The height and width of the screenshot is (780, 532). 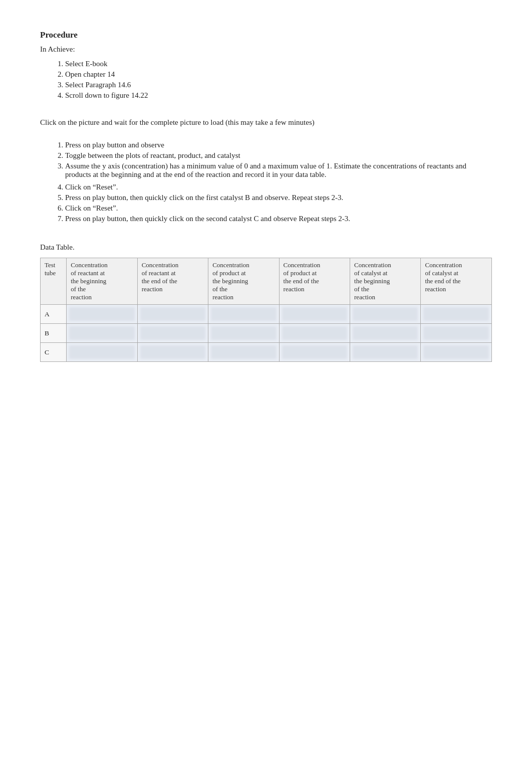 What do you see at coordinates (266, 310) in the screenshot?
I see `data-table: Test tube Concentration of reactant at t…` at bounding box center [266, 310].